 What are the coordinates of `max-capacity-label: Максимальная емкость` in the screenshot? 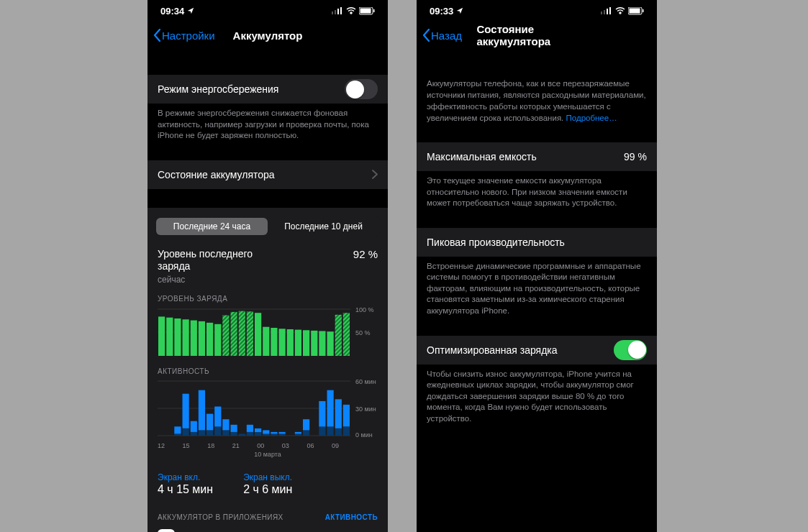 It's located at (482, 157).